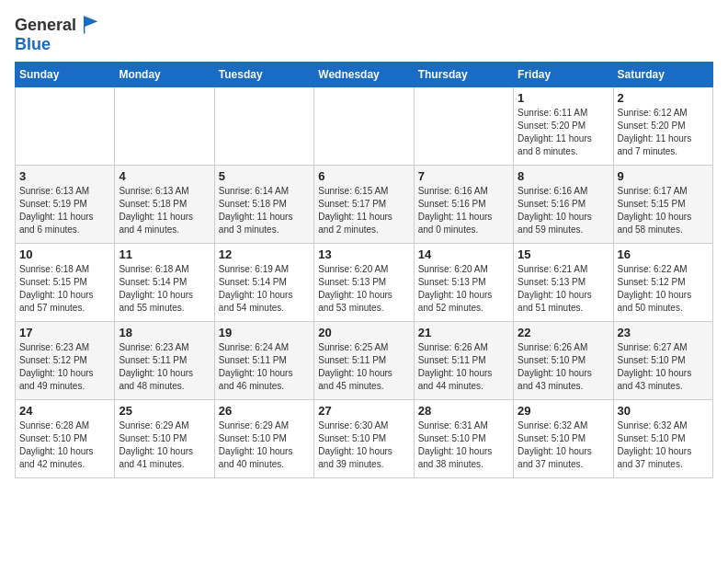 The width and height of the screenshot is (728, 563). I want to click on logo-blue: Blue, so click(33, 44).